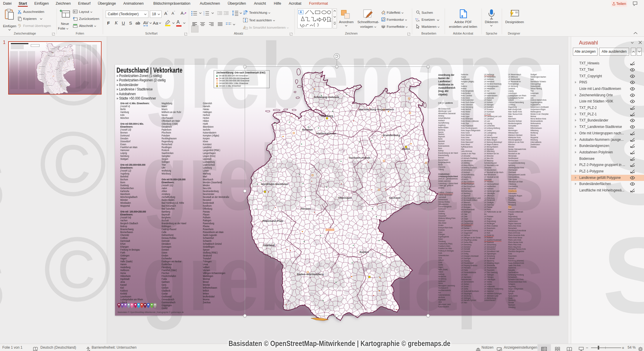  I want to click on svg-text: Mecklenburg-Vorpommern, so click(376, 109).